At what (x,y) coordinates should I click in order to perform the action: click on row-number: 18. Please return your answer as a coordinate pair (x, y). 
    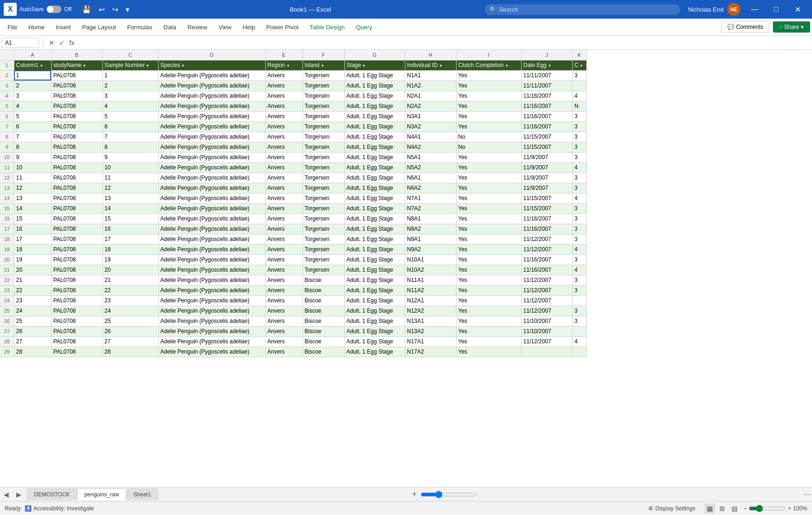
    Looking at the image, I should click on (7, 239).